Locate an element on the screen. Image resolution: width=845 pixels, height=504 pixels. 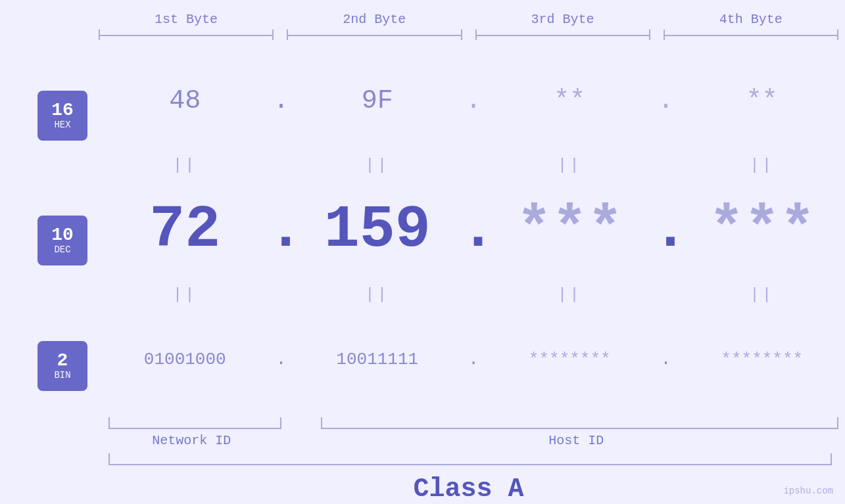
top-brackets-row is located at coordinates (422, 35).